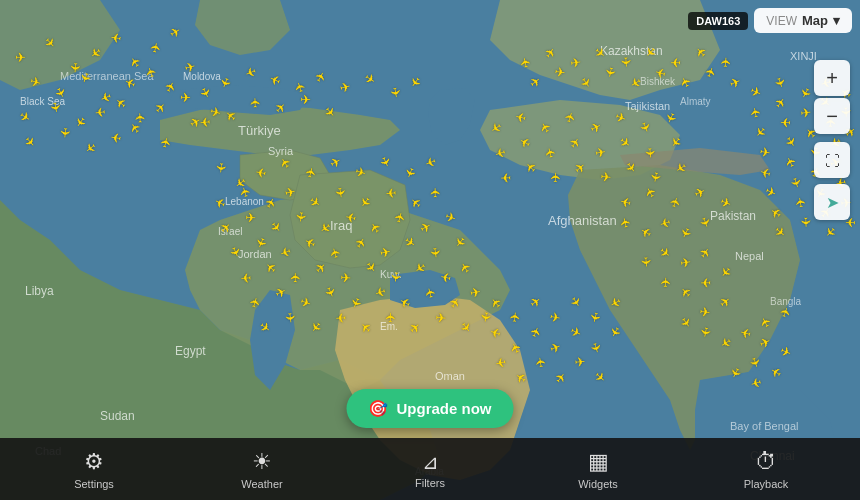  What do you see at coordinates (94, 462) in the screenshot?
I see `settings-icon: ⚙` at bounding box center [94, 462].